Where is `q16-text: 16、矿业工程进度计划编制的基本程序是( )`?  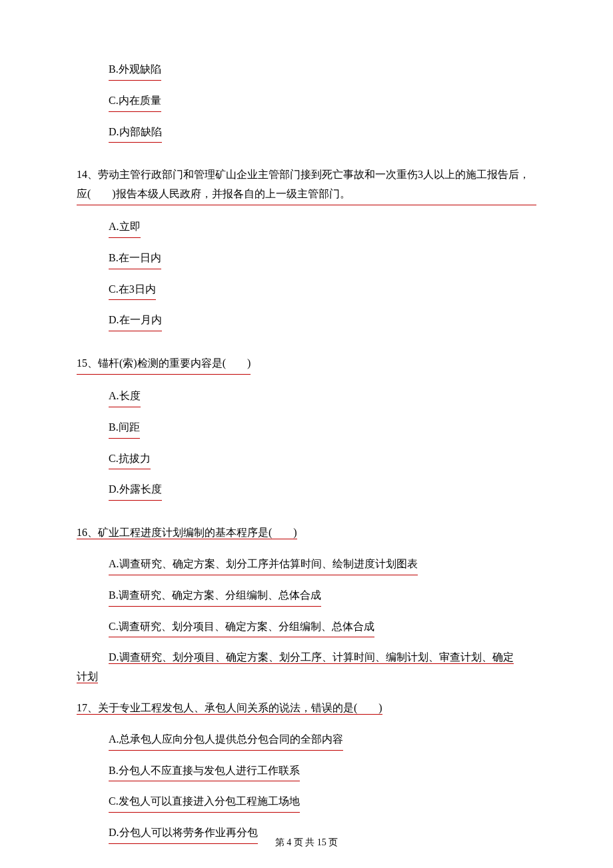 q16-text: 16、矿业工程进度计划编制的基本程序是( ) is located at coordinates (187, 533).